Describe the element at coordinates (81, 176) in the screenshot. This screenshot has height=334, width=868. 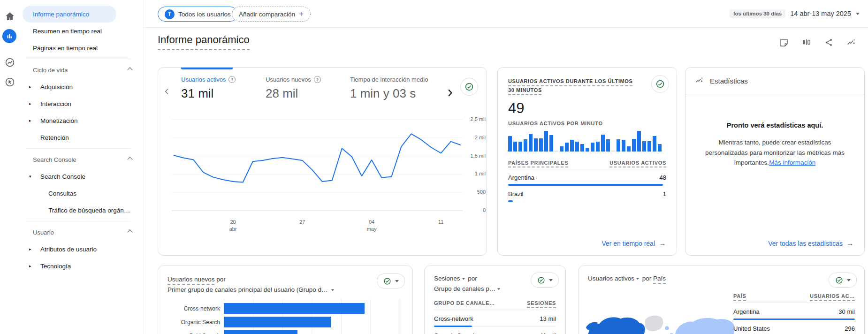
I see `sidebar-item-search-console: ▾Search Console` at that location.